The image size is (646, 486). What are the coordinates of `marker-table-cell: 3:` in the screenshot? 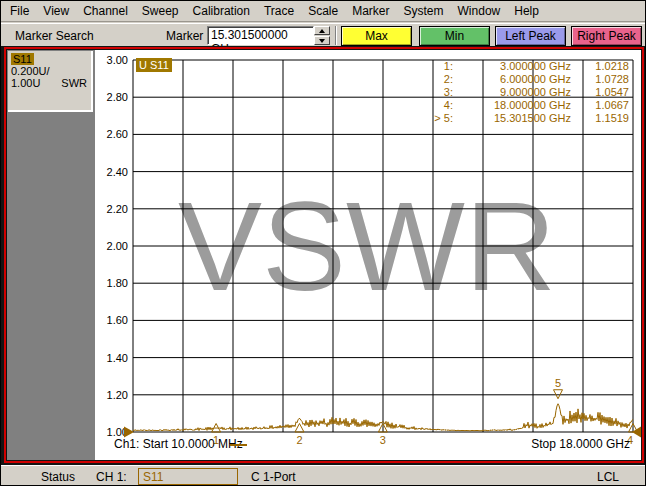 It's located at (424, 92).